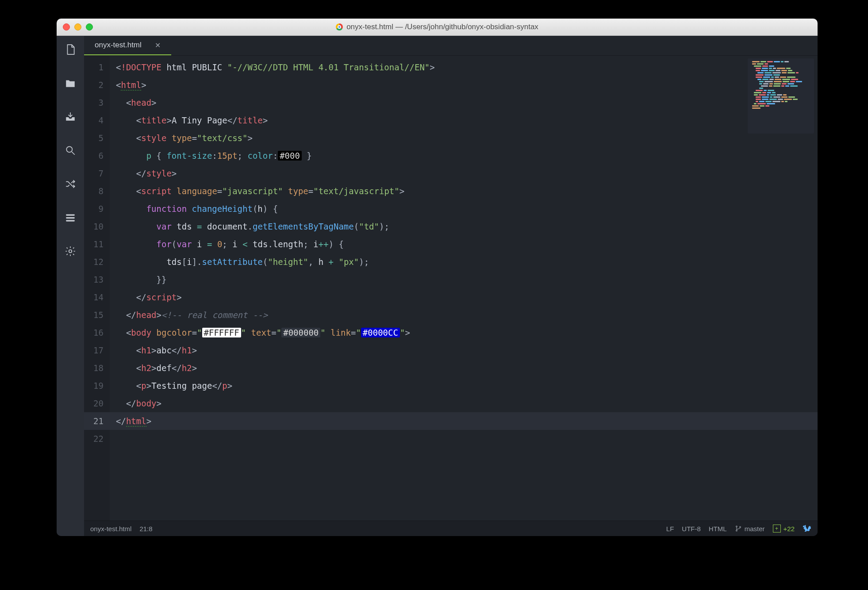 The height and width of the screenshot is (590, 868). Describe the element at coordinates (97, 297) in the screenshot. I see `line-number: 14` at that location.